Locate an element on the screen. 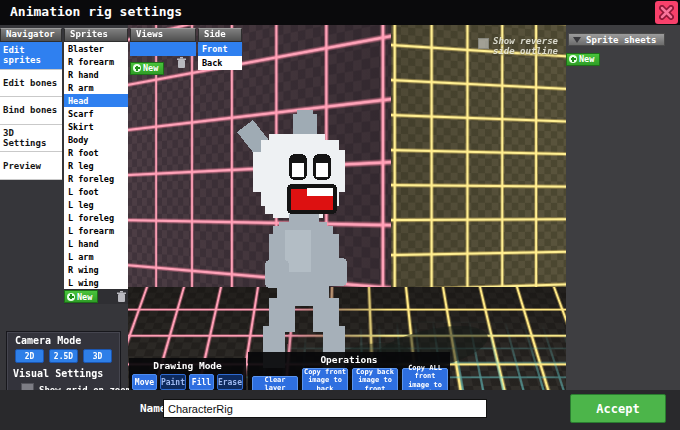  sprites-footer: New is located at coordinates (96, 296).